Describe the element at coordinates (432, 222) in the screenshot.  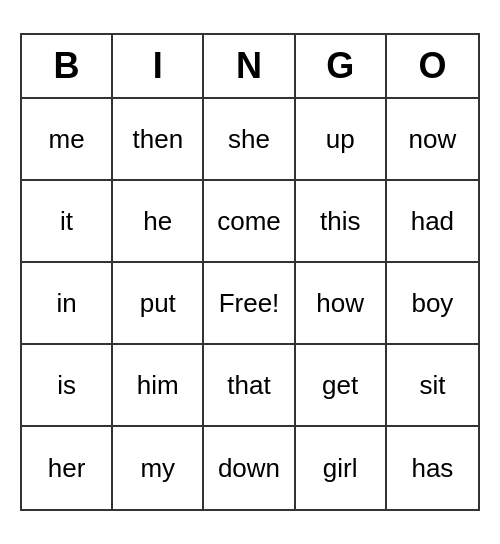
I see `bingo-cell-9: had` at that location.